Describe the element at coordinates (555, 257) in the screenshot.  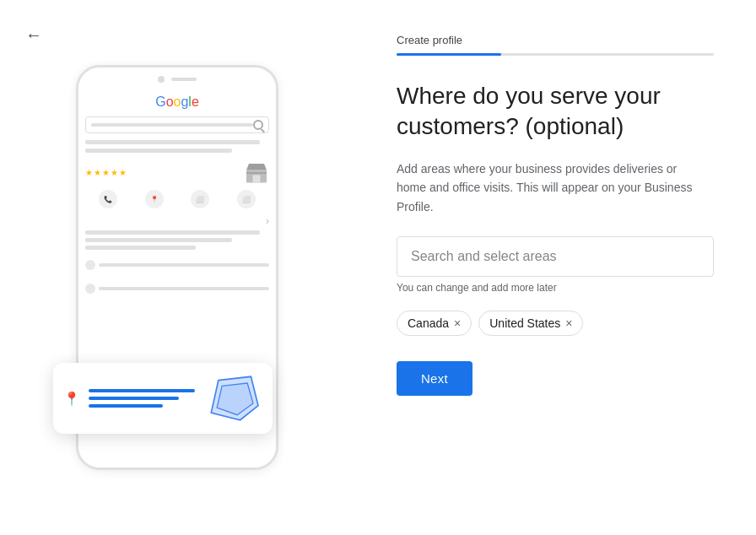
I see `search-input-wrapper` at that location.